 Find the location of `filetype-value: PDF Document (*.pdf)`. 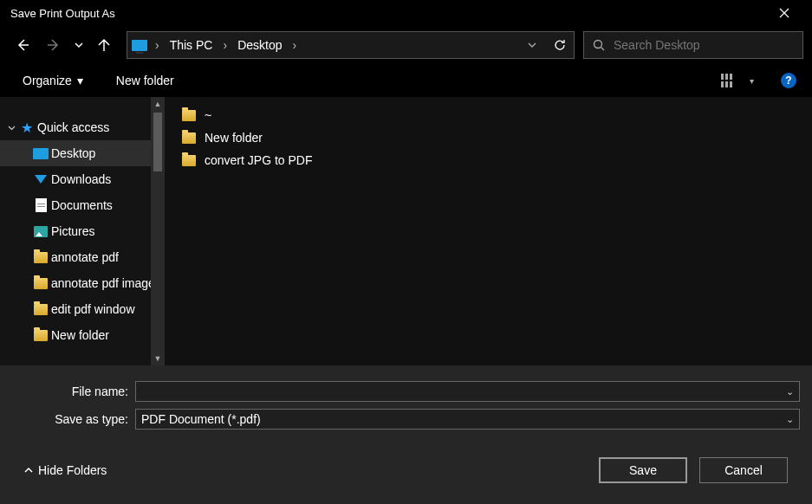

filetype-value: PDF Document (*.pdf) is located at coordinates (458, 419).